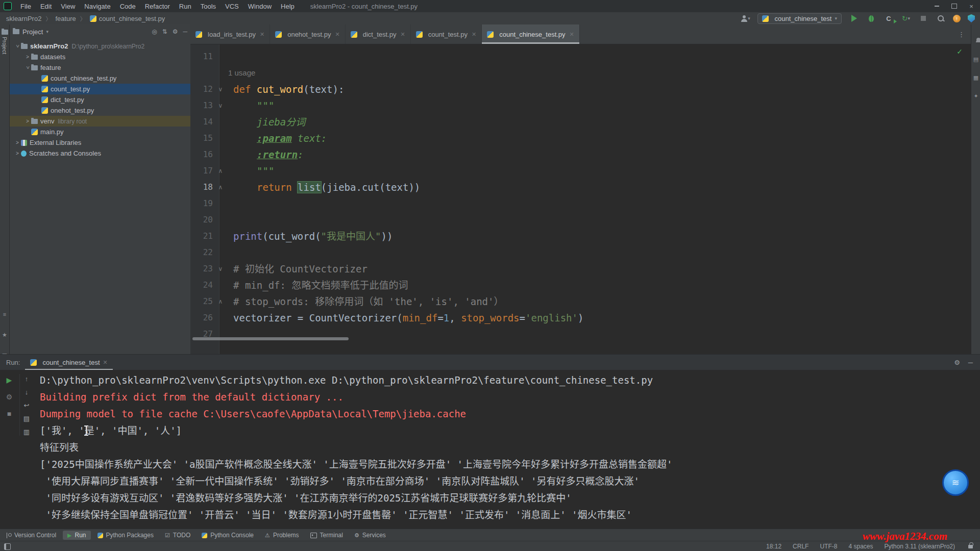  What do you see at coordinates (7, 547) in the screenshot?
I see `layout-icon` at bounding box center [7, 547].